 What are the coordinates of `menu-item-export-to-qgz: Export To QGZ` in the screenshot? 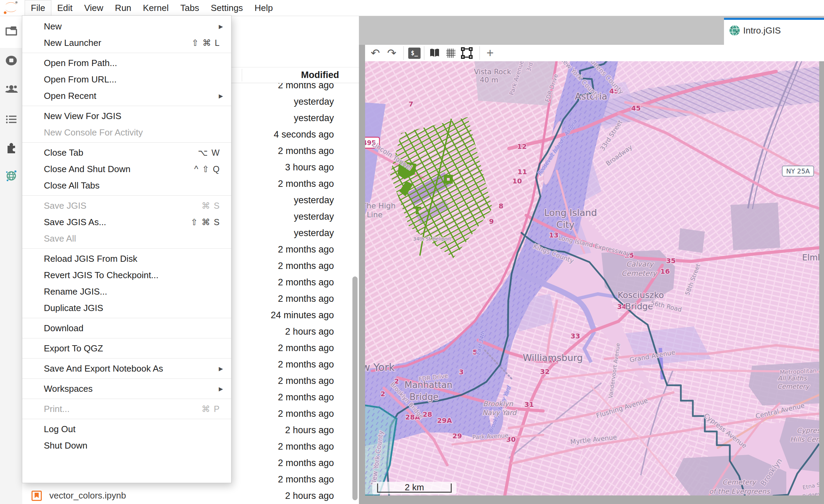 It's located at (127, 348).